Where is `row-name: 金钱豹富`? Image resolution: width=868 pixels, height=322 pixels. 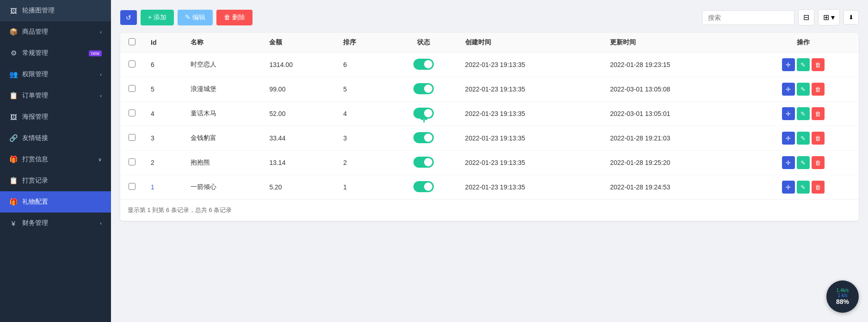 row-name: 金钱豹富 is located at coordinates (222, 139).